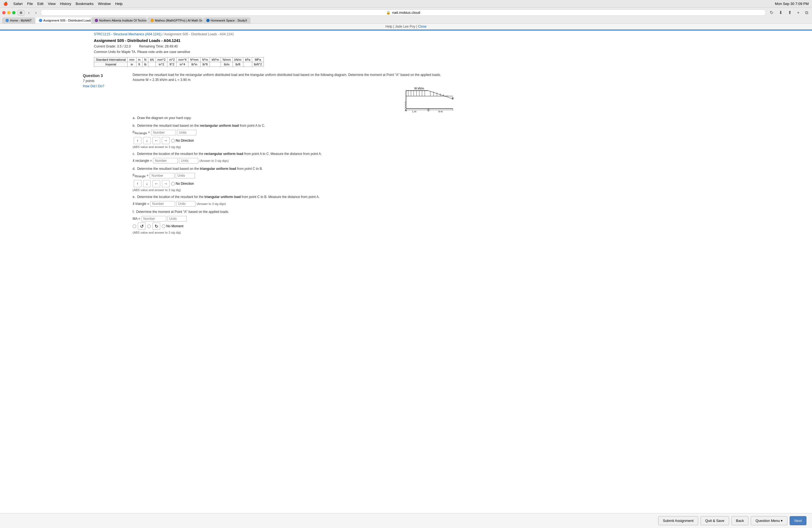  Describe the element at coordinates (422, 27) in the screenshot. I see `close-link: Close` at that location.